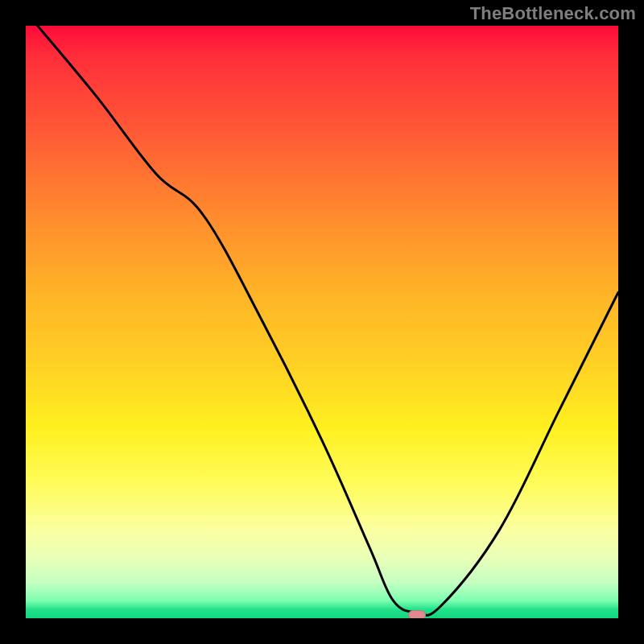  I want to click on watermark-text: TheBottleneck.com, so click(553, 14).